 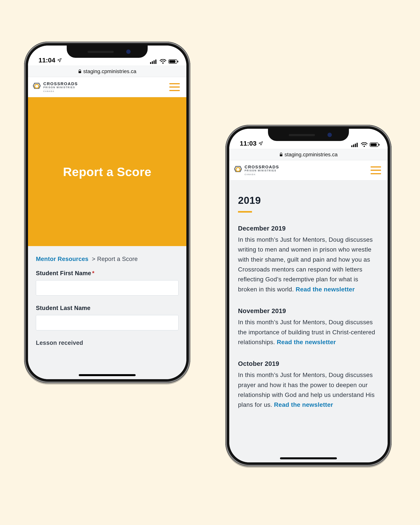 I want to click on breadcrumb-root-link: Mentor Resources, so click(x=62, y=259).